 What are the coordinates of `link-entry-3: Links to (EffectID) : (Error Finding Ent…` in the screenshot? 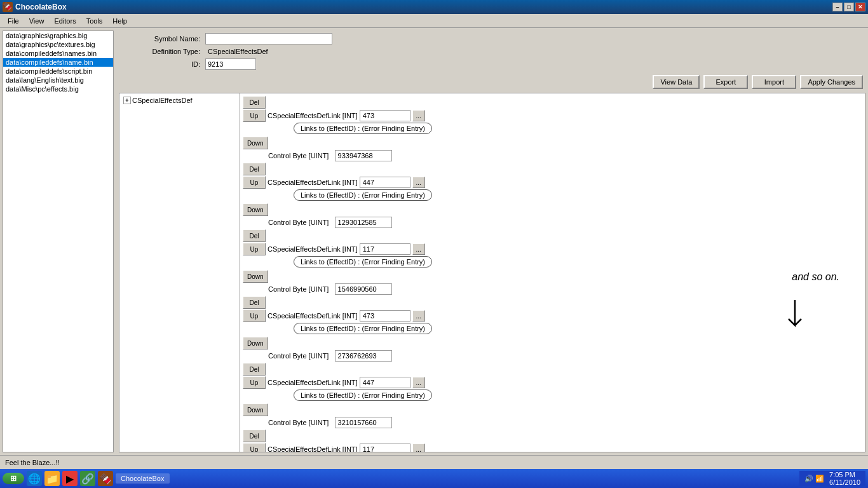 It's located at (363, 329).